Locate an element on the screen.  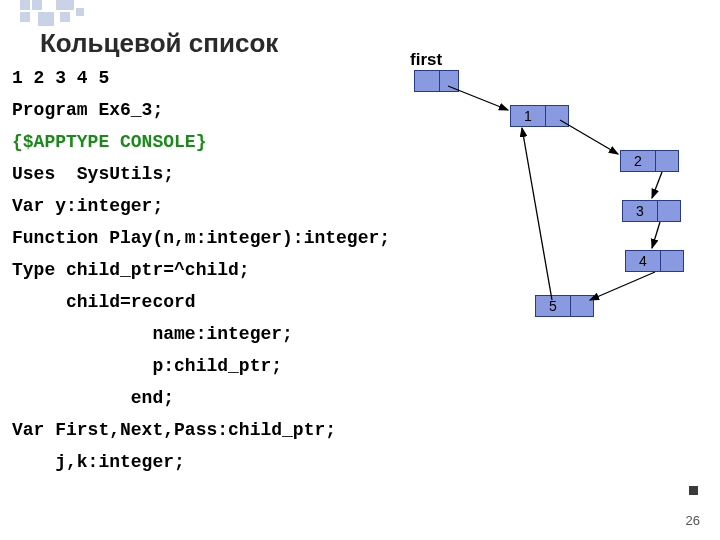
page-title: Кольцевой список is located at coordinates (159, 44).